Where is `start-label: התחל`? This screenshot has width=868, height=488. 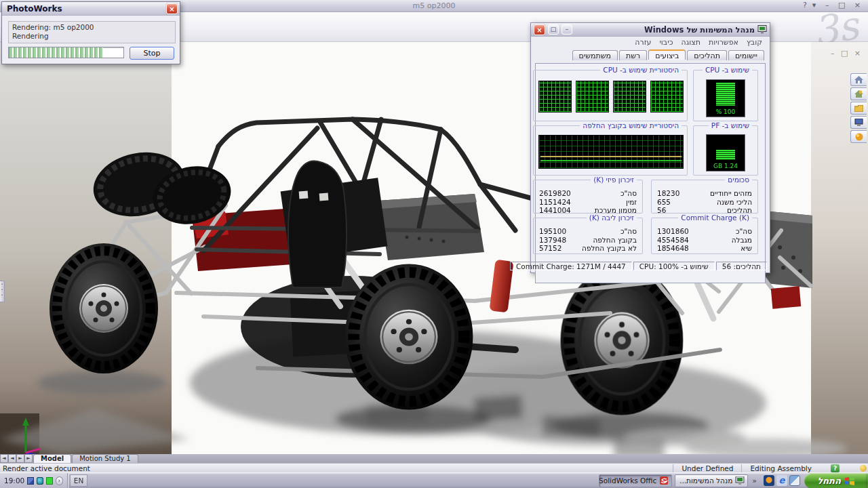
start-label: התחל is located at coordinates (829, 481).